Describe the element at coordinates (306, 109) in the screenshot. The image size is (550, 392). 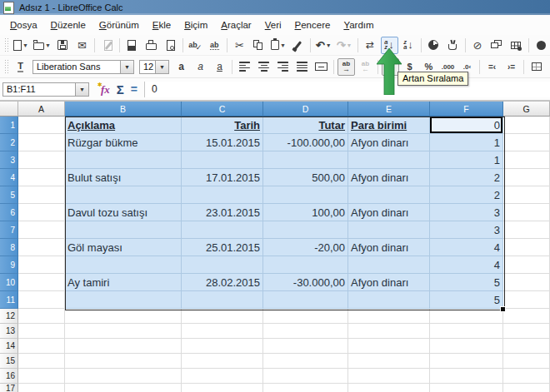
I see `column-header-D: D` at that location.